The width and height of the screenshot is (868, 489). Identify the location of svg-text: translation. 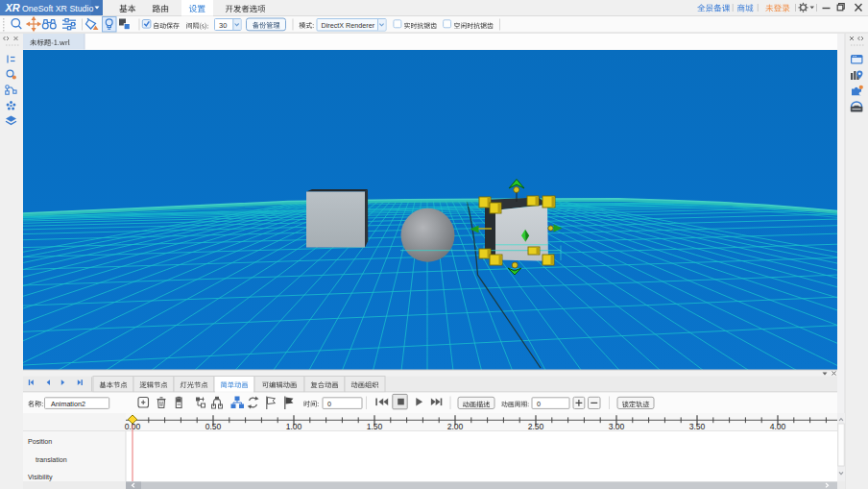
(52, 460).